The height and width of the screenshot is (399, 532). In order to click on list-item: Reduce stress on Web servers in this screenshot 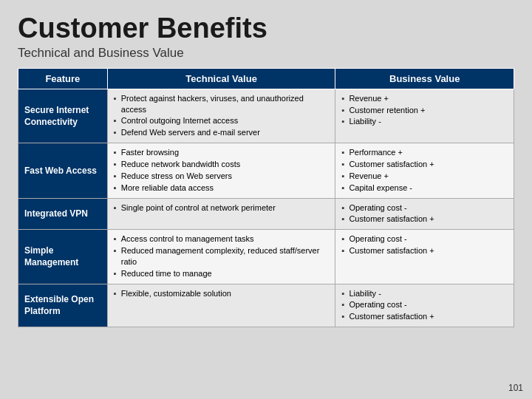, I will do `click(222, 176)`.